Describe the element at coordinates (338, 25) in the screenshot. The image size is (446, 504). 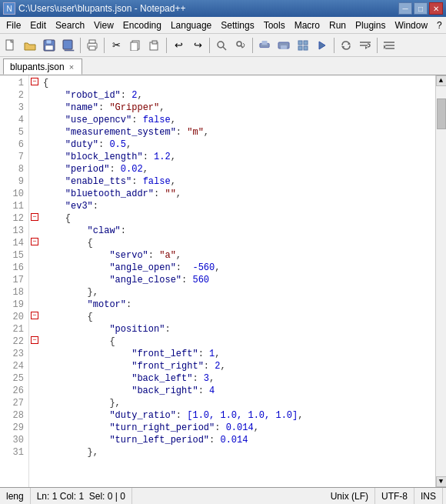
I see `menu-run: Run` at that location.